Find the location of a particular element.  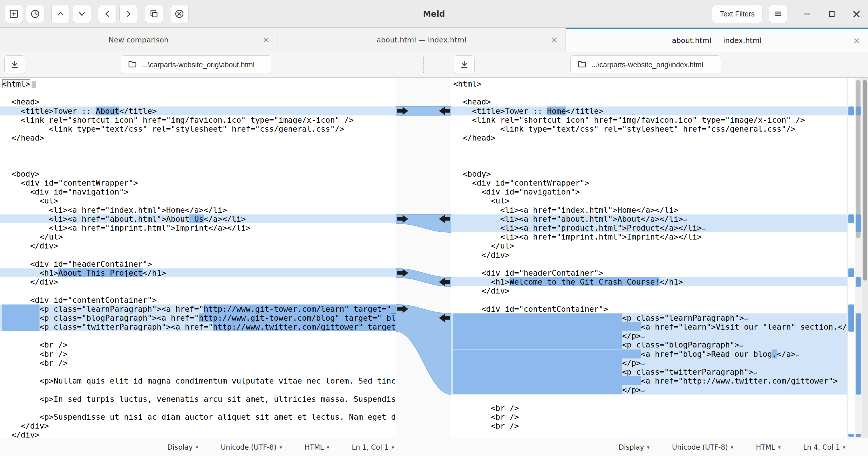

syntax-menu-right: HTML▾ is located at coordinates (768, 447).